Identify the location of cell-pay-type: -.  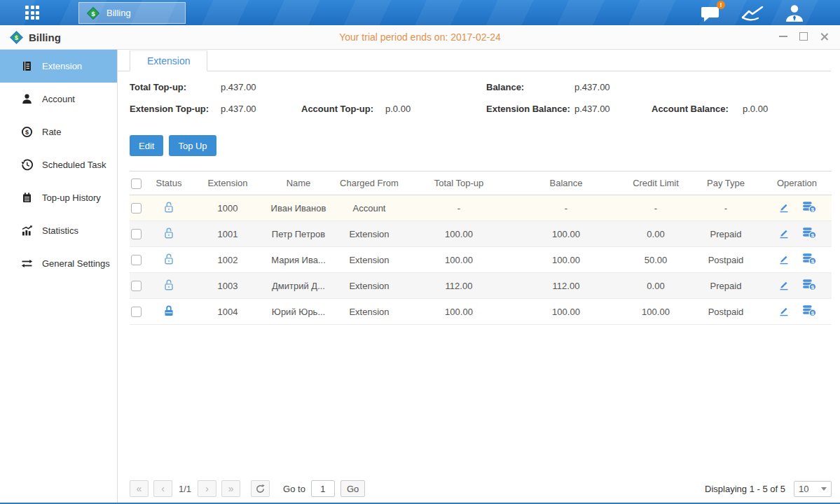
(726, 209).